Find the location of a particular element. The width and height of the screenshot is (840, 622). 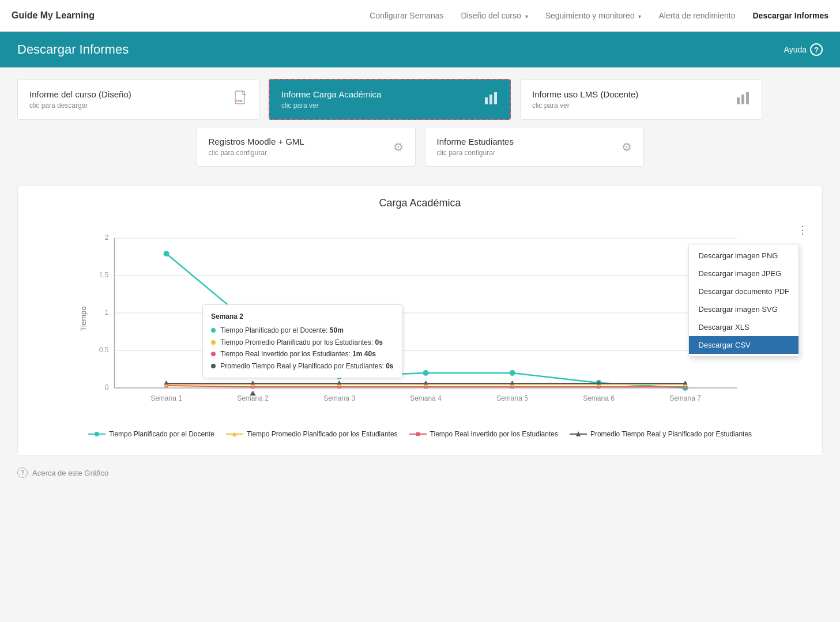

tooltip-item-3: Tiempo Real Invertido por los Estudiante… is located at coordinates (302, 354).